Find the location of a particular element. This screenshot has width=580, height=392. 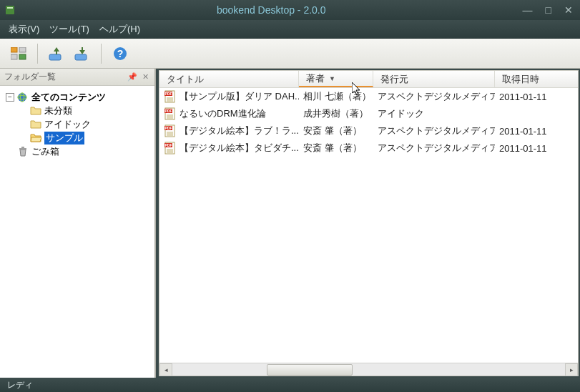

close-panel-icon: ✕ is located at coordinates (145, 77).